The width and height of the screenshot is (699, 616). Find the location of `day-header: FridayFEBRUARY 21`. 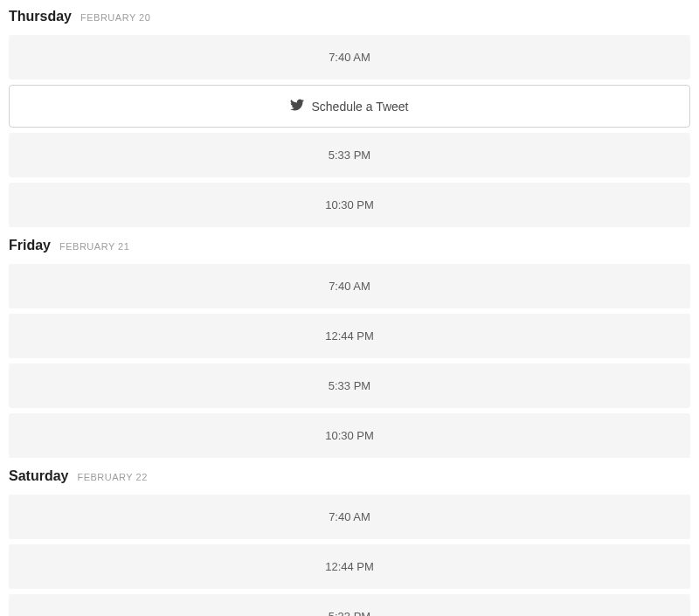

day-header: FridayFEBRUARY 21 is located at coordinates (350, 246).